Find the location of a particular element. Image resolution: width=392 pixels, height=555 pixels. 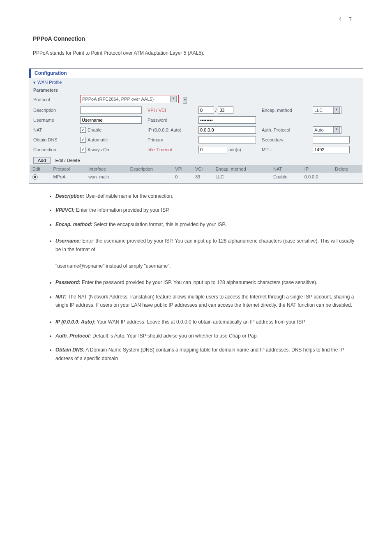

primary-input is located at coordinates (227, 140).